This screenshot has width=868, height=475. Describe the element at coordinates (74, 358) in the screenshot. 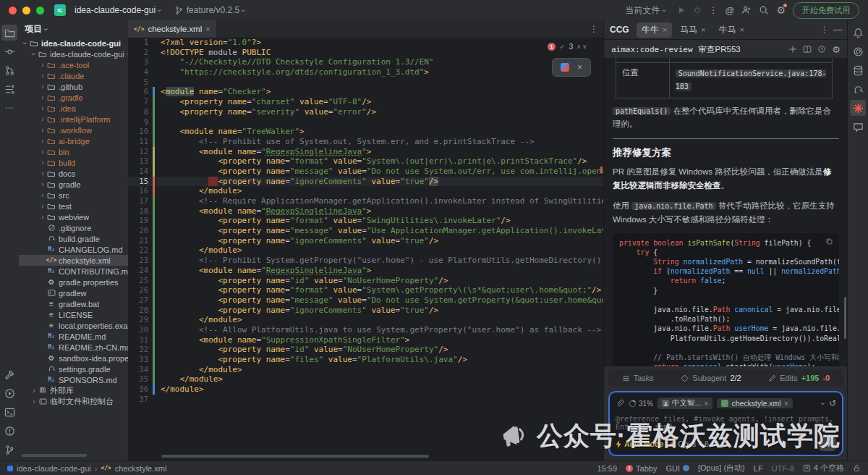

I see `tree-item-sandbox-idea.propertie: ⚙sandbox-idea.propertie` at that location.